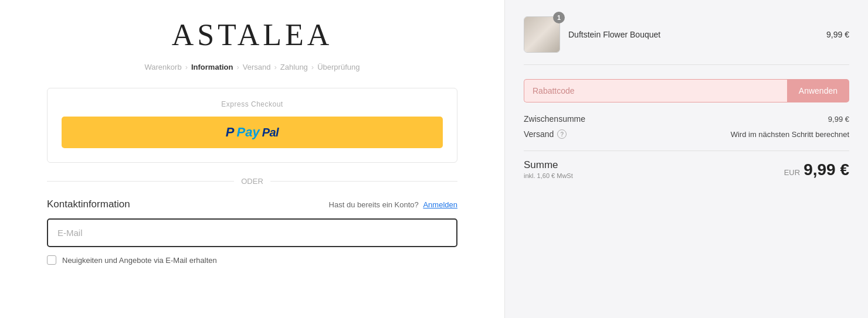 The height and width of the screenshot is (318, 868). I want to click on apply-discount-button: Anwenden, so click(818, 91).